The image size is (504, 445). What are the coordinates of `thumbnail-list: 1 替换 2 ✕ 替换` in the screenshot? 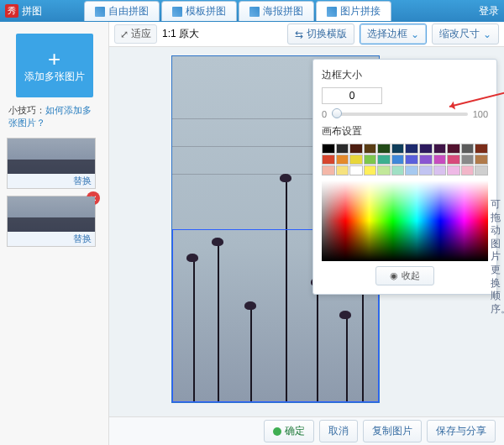 It's located at (54, 192).